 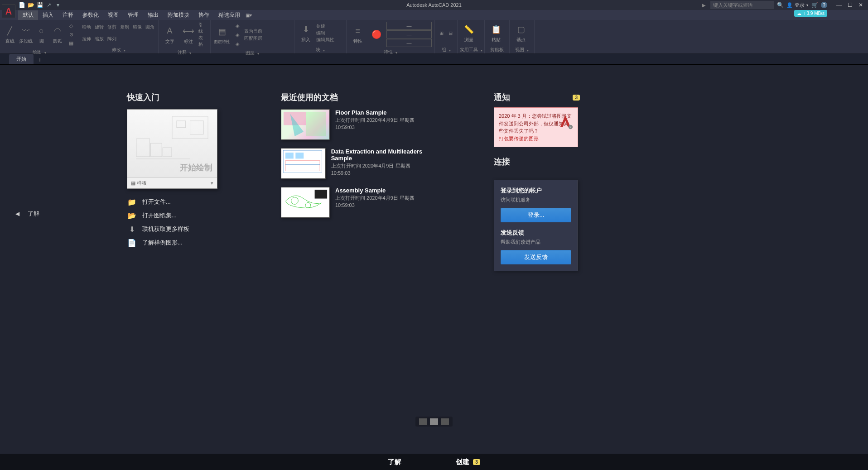 I want to click on props-button: ≡特性, so click(x=358, y=34).